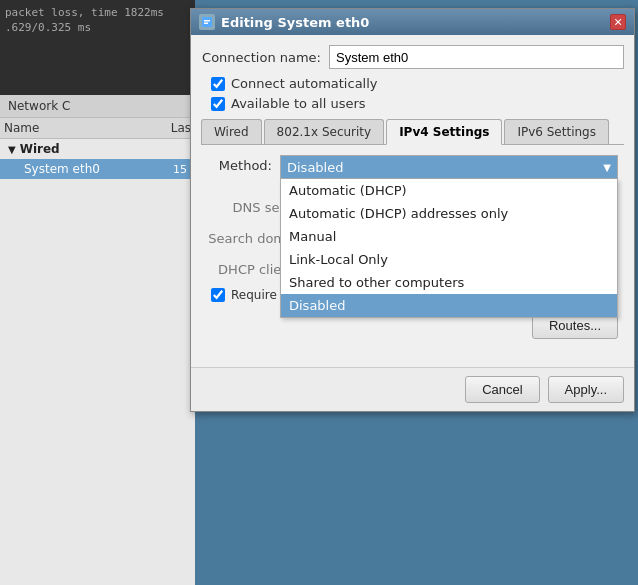 The height and width of the screenshot is (585, 638). Describe the element at coordinates (284, 22) in the screenshot. I see `titlebar-left: Editing System eth0` at that location.